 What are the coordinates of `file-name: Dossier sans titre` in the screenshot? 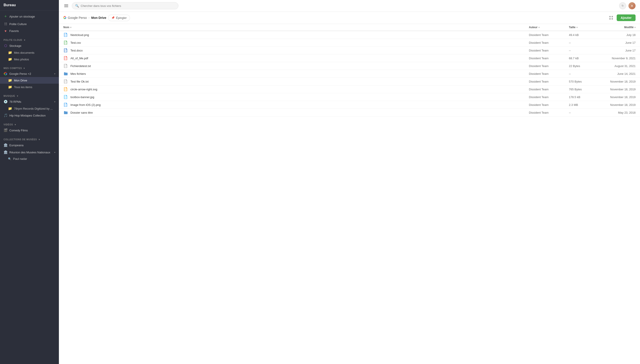 It's located at (82, 112).